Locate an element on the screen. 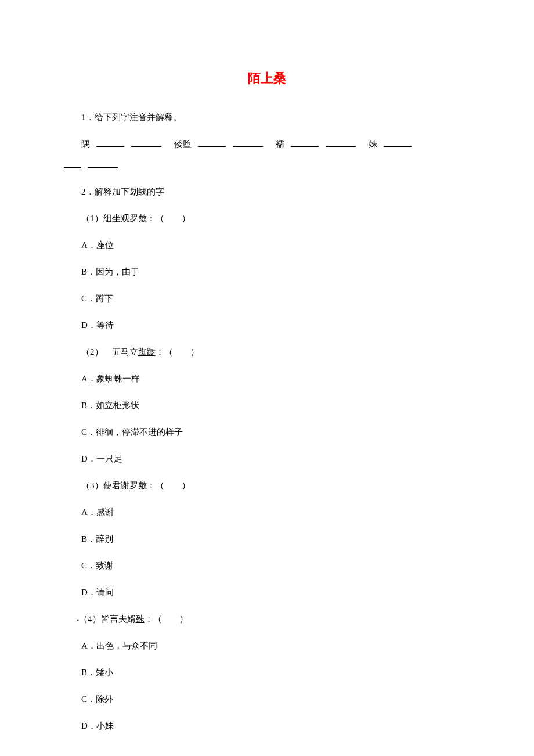 The width and height of the screenshot is (534, 756). q1-word-1: 隅 is located at coordinates (86, 144).